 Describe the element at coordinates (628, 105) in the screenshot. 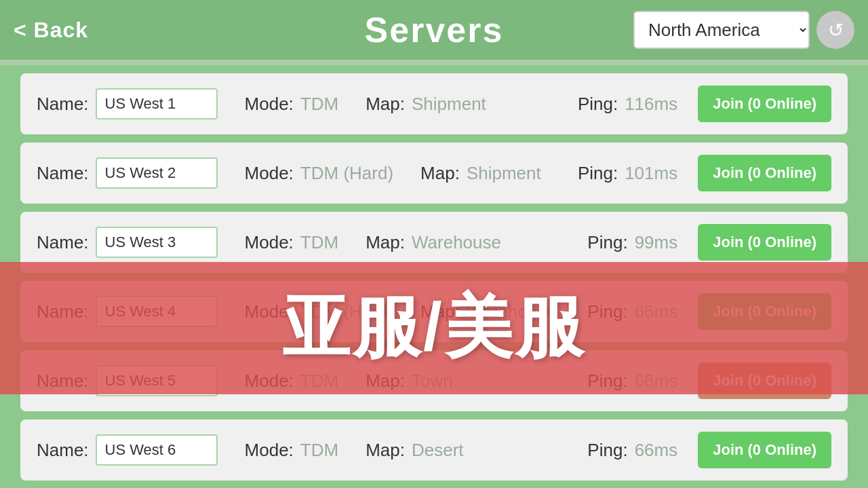

I see `ping-group: Ping: 116ms` at that location.